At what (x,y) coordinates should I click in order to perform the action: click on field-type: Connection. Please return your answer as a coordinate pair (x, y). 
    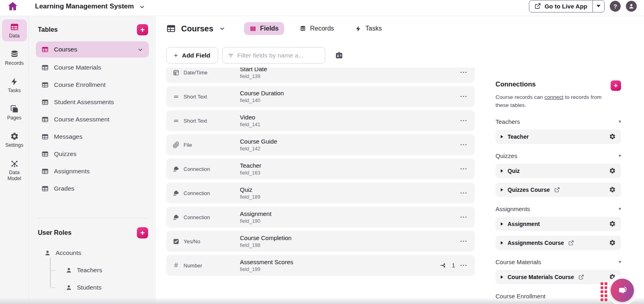
    Looking at the image, I should click on (200, 169).